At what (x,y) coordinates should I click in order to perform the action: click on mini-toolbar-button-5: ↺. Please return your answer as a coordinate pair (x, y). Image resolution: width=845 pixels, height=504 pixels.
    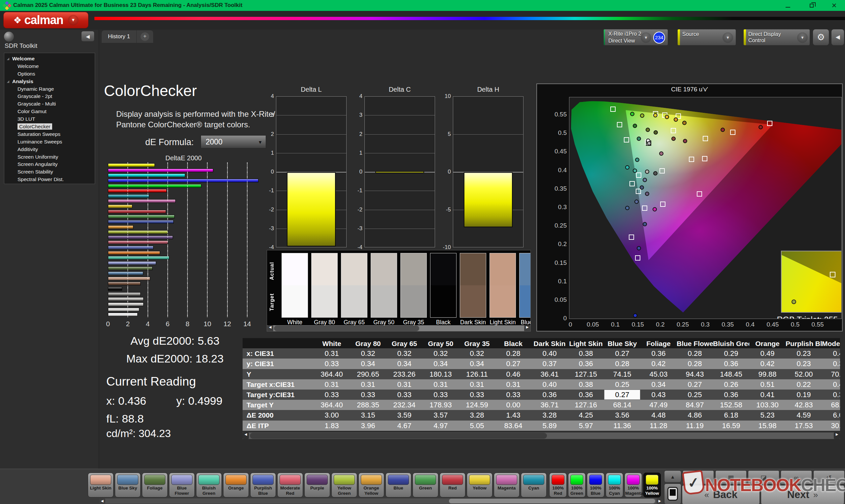
    Looking at the image, I should click on (829, 478).